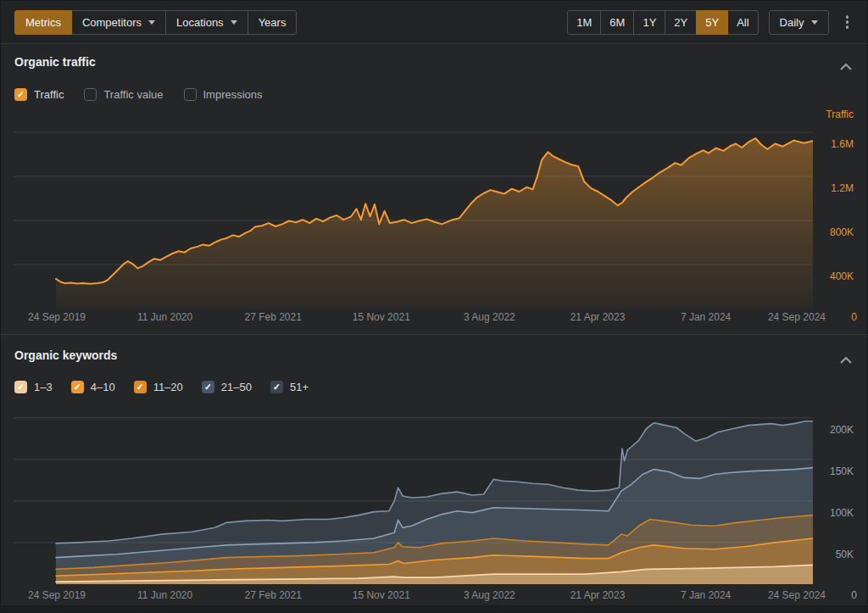 This screenshot has height=613, width=868. Describe the element at coordinates (161, 387) in the screenshot. I see `keywords-legend: ✓ 1–3 ✓ 4–10 ✓ 11–20 ✓ 21–50 ✓ 51+` at that location.